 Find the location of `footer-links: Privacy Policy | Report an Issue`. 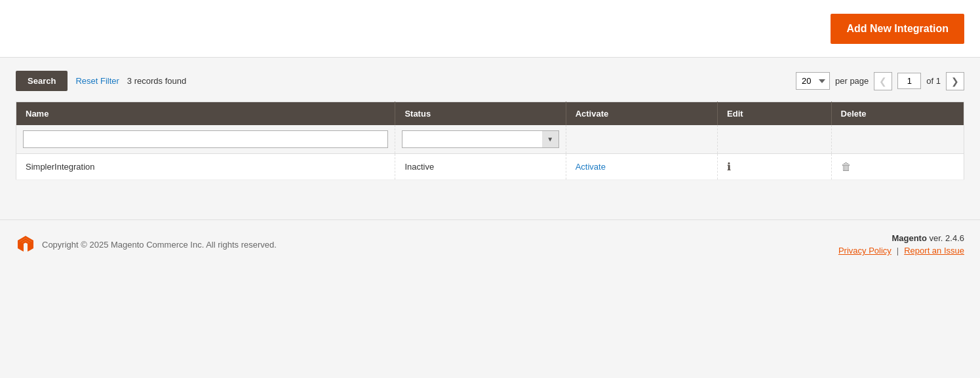

footer-links: Privacy Policy | Report an Issue is located at coordinates (901, 250).